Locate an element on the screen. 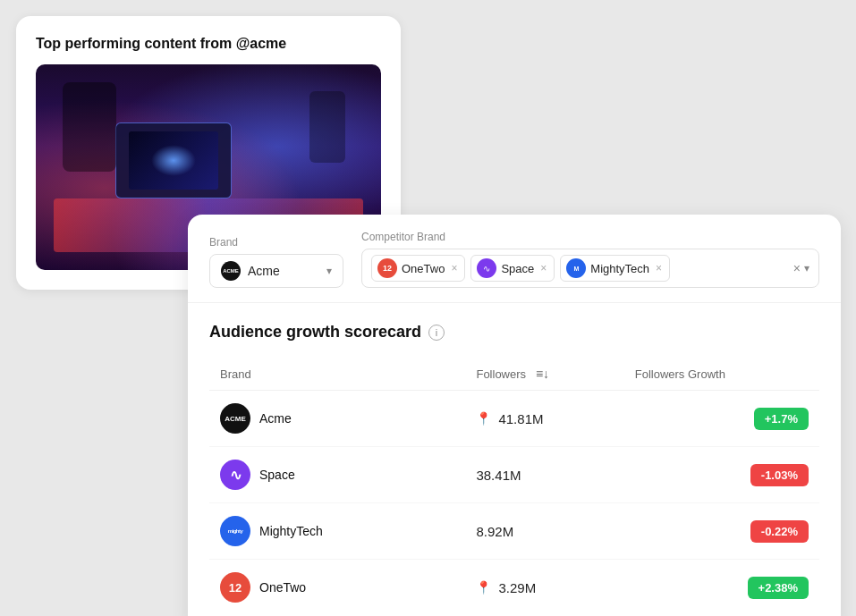  followers-cell-onetwo: 📍 3.29M is located at coordinates (544, 588).